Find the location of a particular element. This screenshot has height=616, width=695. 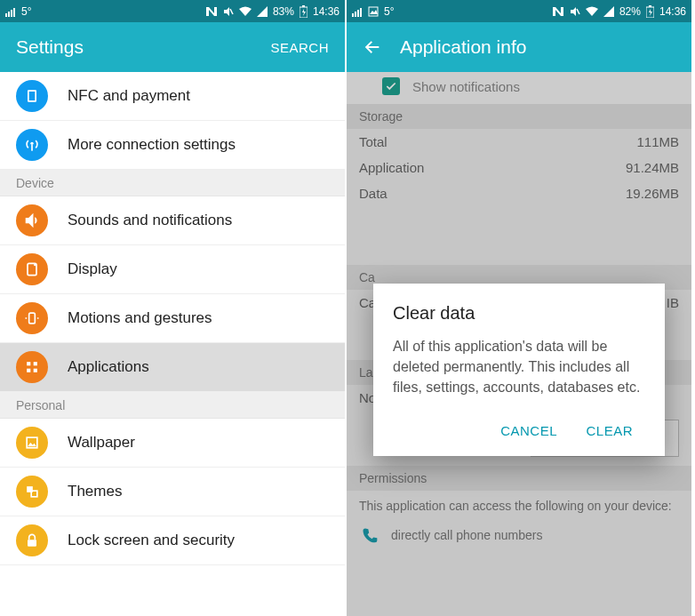

volume-icon is located at coordinates (32, 220).